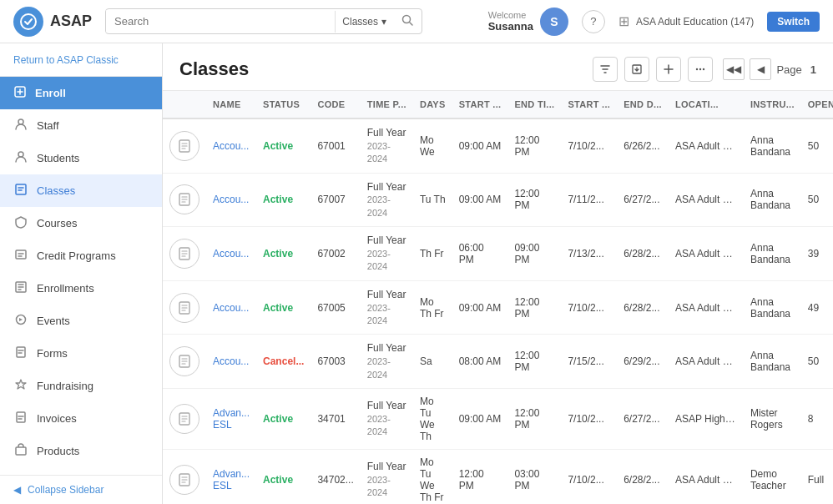 The image size is (833, 504). Describe the element at coordinates (497, 307) in the screenshot. I see `table-row: Accou... Active 67005 Full Year2023-2024…` at that location.